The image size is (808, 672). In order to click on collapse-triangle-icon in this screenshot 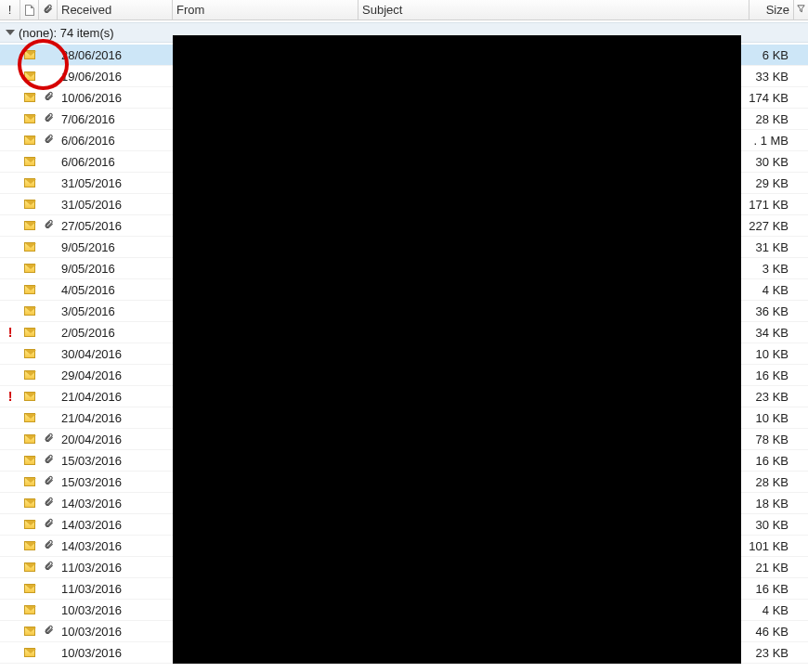, I will do `click(10, 32)`.